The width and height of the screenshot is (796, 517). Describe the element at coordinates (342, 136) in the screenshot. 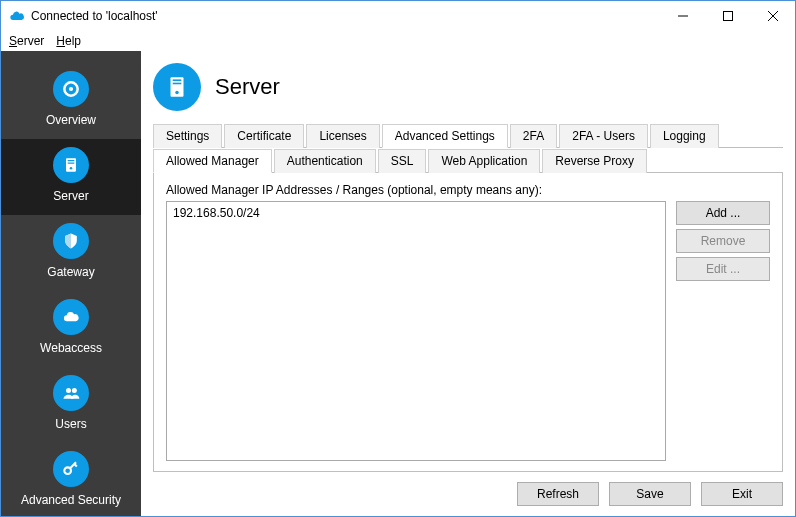

I see `tab-licenses: Licenses` at that location.